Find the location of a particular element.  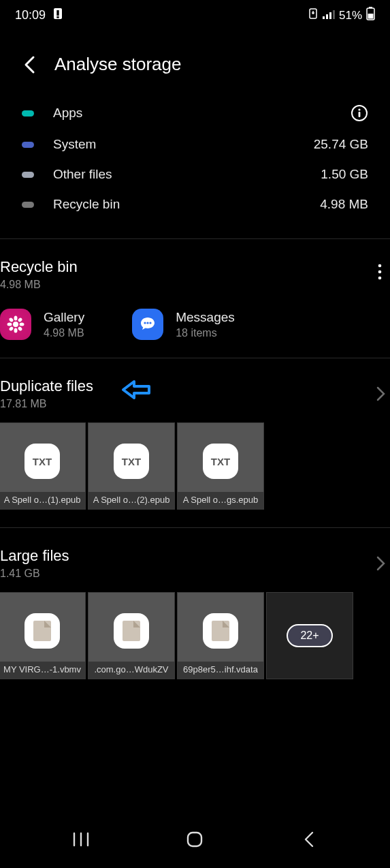

file-thumbnail: TXT A Spell o…gs.epub is located at coordinates (221, 466).